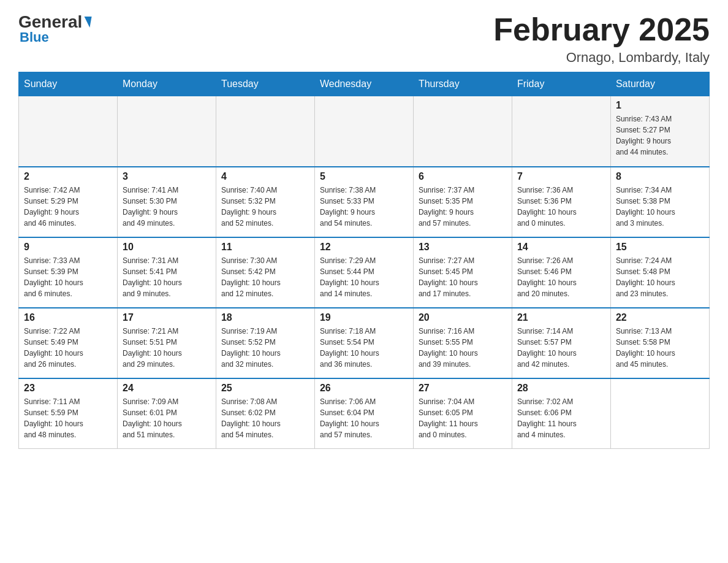  Describe the element at coordinates (463, 418) in the screenshot. I see `day-info: Sunrise: 7:04 AM Sunset: 6:05 PM Dayligh…` at that location.